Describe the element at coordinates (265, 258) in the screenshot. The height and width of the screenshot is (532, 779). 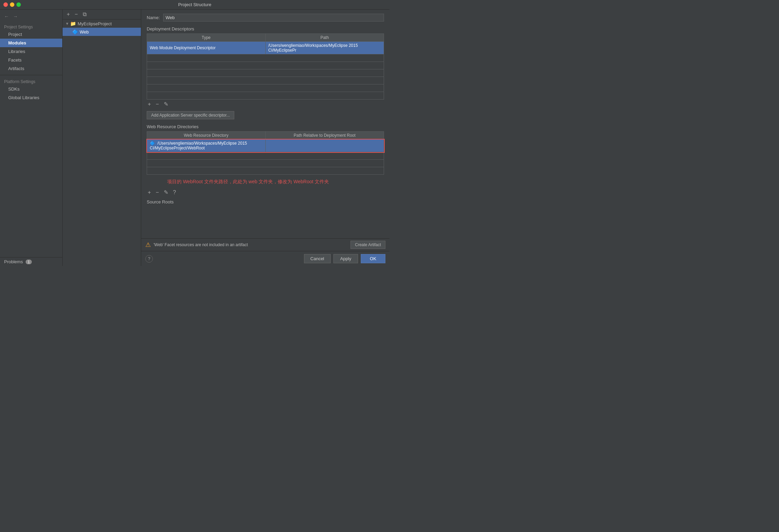
I see `bottom-bar: ? Cancel Apply OK` at that location.